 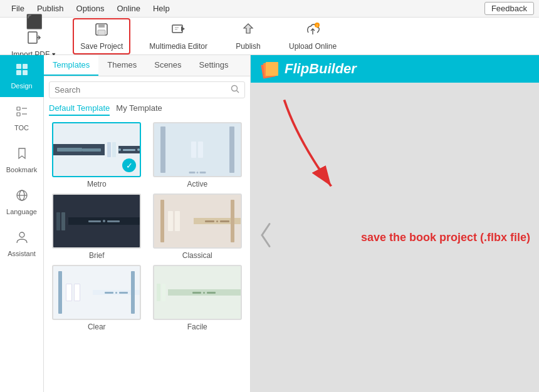 What do you see at coordinates (147, 66) in the screenshot?
I see `panel-tabs: Templates Themes Scenes Settings` at bounding box center [147, 66].